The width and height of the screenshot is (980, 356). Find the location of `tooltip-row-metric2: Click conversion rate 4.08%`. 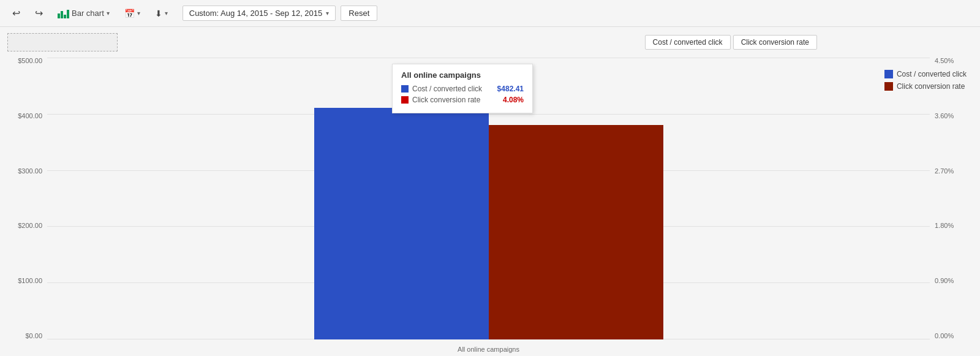

tooltip-row-metric2: Click conversion rate 4.08% is located at coordinates (462, 100).